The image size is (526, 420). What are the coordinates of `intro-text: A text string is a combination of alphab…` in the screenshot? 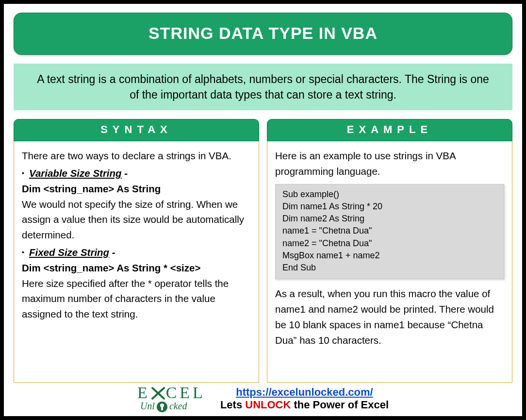 It's located at (263, 87).